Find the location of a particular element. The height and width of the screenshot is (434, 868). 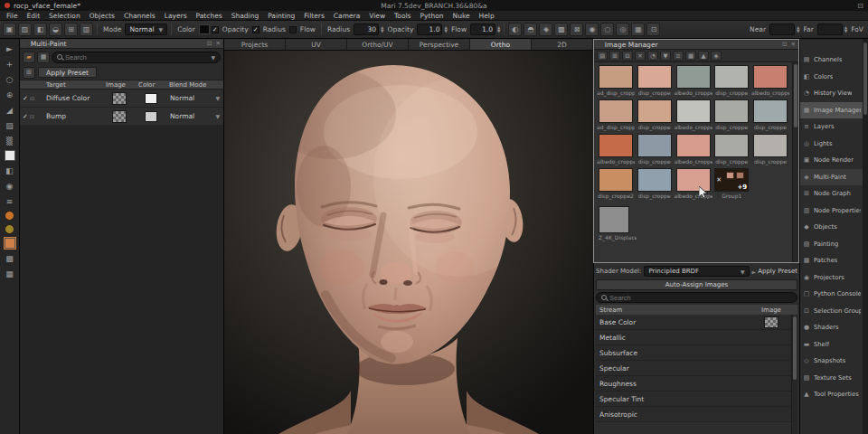

sidebar-item-node-graph: ⊞Node Graph is located at coordinates (832, 193).